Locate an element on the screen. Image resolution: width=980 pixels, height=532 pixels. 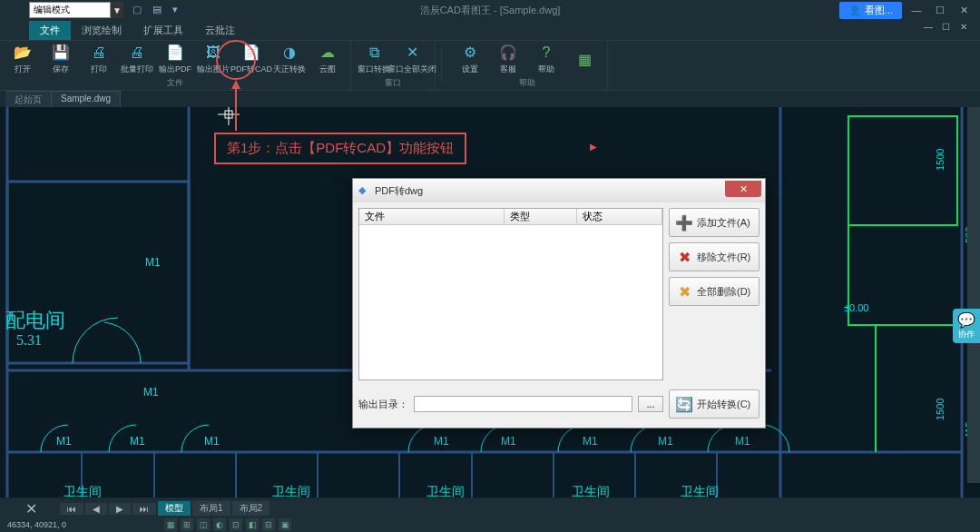
layout-nav-prev: ◀ is located at coordinates (96, 508).